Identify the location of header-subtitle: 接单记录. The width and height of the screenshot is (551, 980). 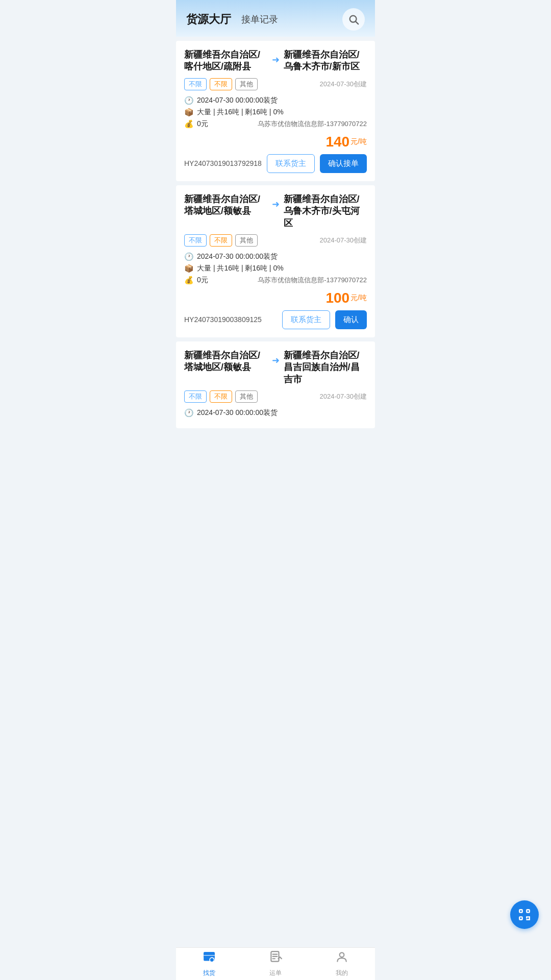
(260, 19).